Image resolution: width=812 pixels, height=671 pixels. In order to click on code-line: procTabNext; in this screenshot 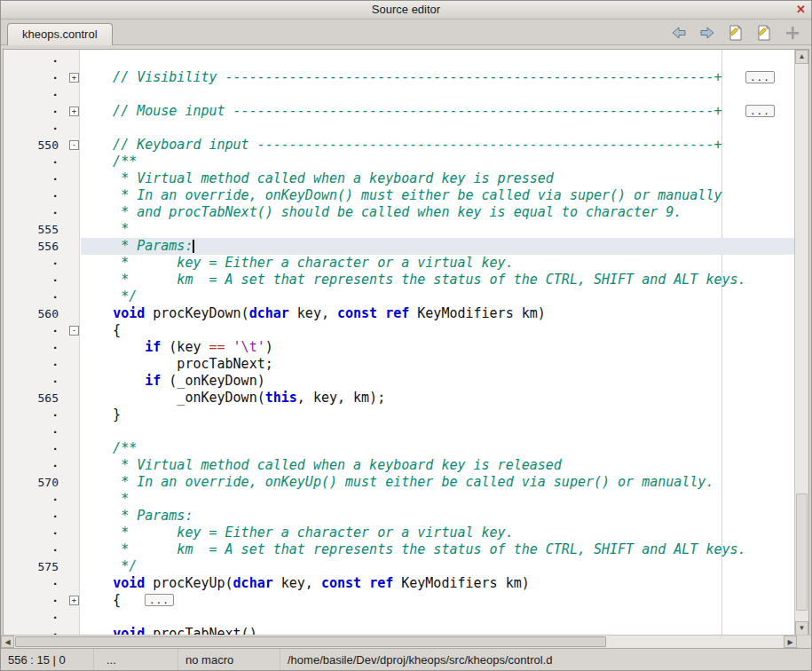, I will do `click(438, 364)`.